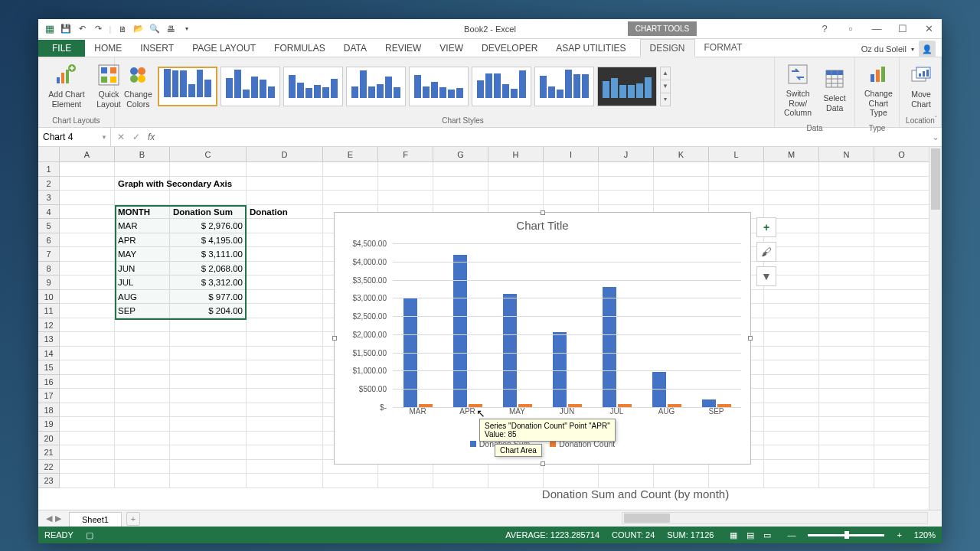 The image size is (980, 551). Describe the element at coordinates (139, 29) in the screenshot. I see `open-icon: 📂` at that location.